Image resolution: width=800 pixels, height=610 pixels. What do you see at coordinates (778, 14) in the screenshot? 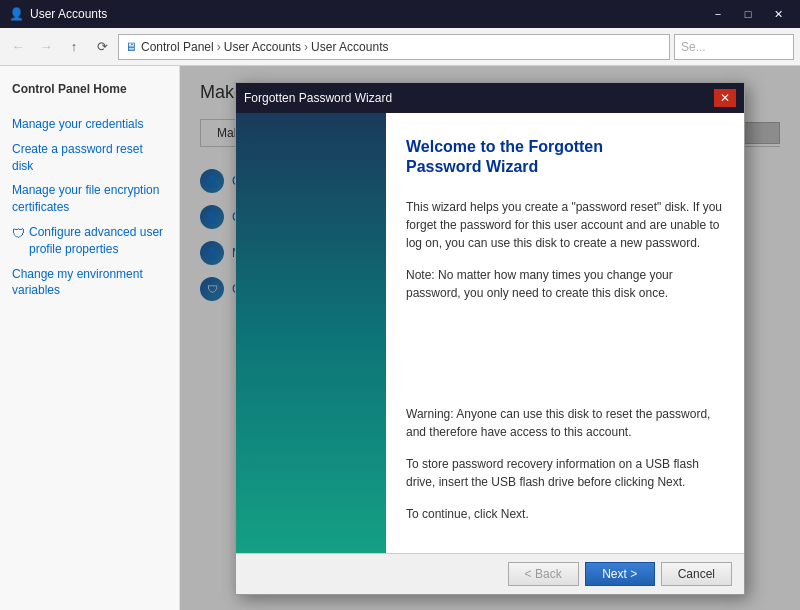
I see `close-button: ✕` at bounding box center [778, 14].